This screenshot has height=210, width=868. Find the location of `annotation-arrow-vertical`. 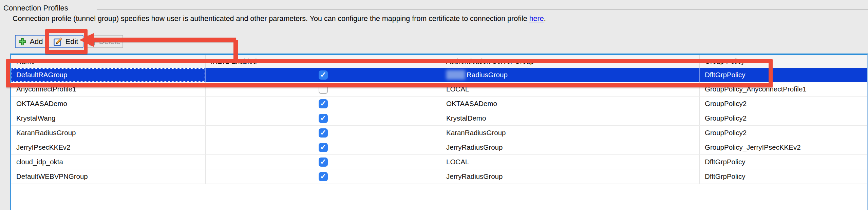

annotation-arrow-vertical is located at coordinates (235, 50).